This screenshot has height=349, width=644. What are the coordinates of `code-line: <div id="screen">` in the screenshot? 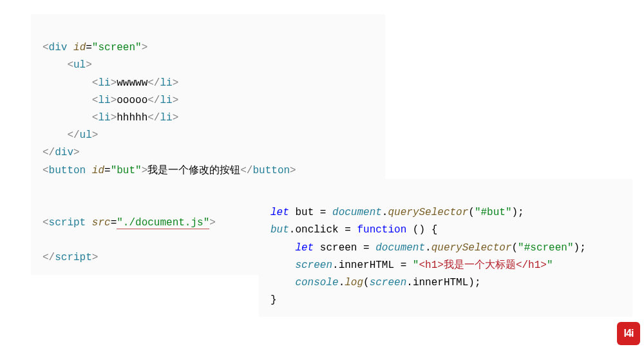 It's located at (95, 48).